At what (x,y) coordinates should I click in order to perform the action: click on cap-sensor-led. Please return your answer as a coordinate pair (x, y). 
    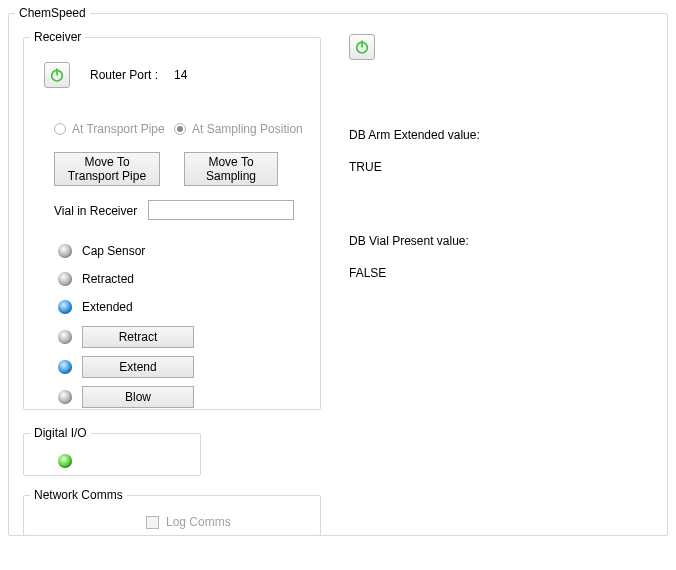
    Looking at the image, I should click on (65, 251).